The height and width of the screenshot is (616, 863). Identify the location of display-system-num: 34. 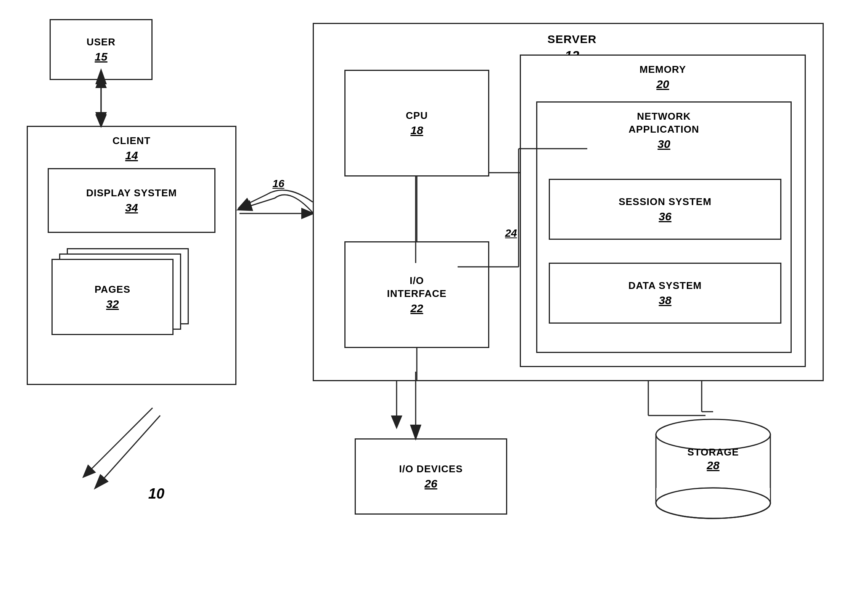
(131, 208).